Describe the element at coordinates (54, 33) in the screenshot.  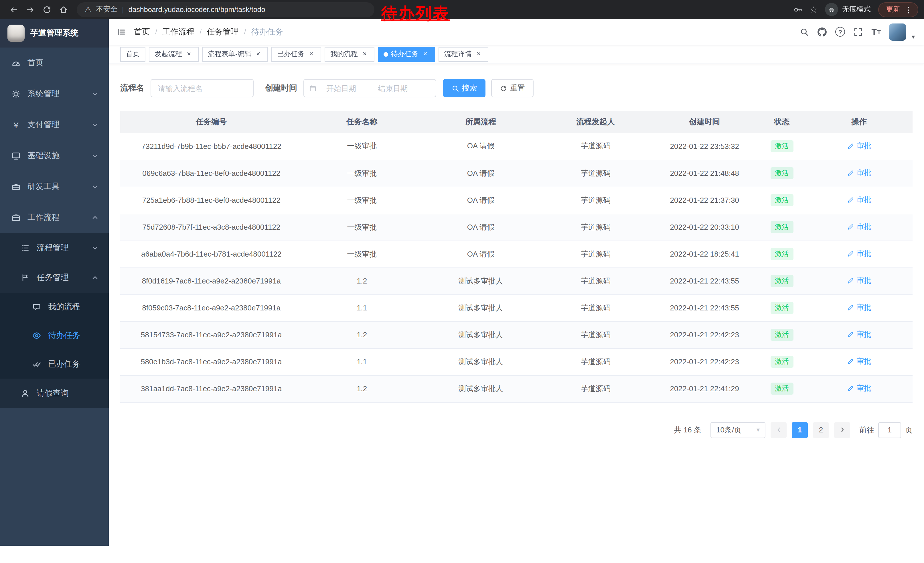
I see `app-logo: 芋道管理系统` at that location.